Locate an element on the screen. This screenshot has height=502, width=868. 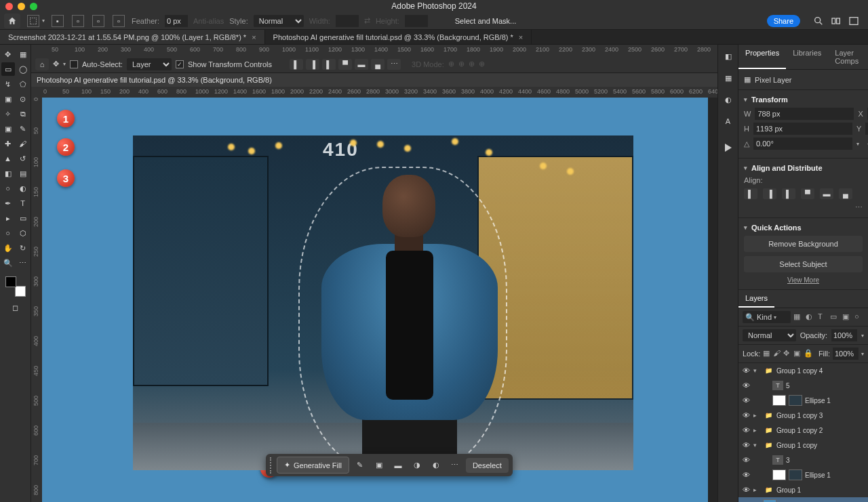
tab-libraries: Libraries is located at coordinates (807, 57).